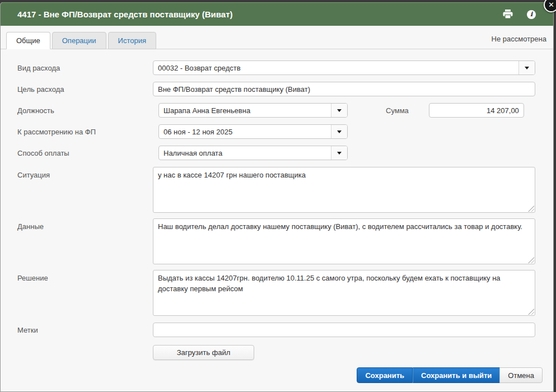 The height and width of the screenshot is (392, 556). What do you see at coordinates (476, 110) in the screenshot?
I see `amount-input` at bounding box center [476, 110].